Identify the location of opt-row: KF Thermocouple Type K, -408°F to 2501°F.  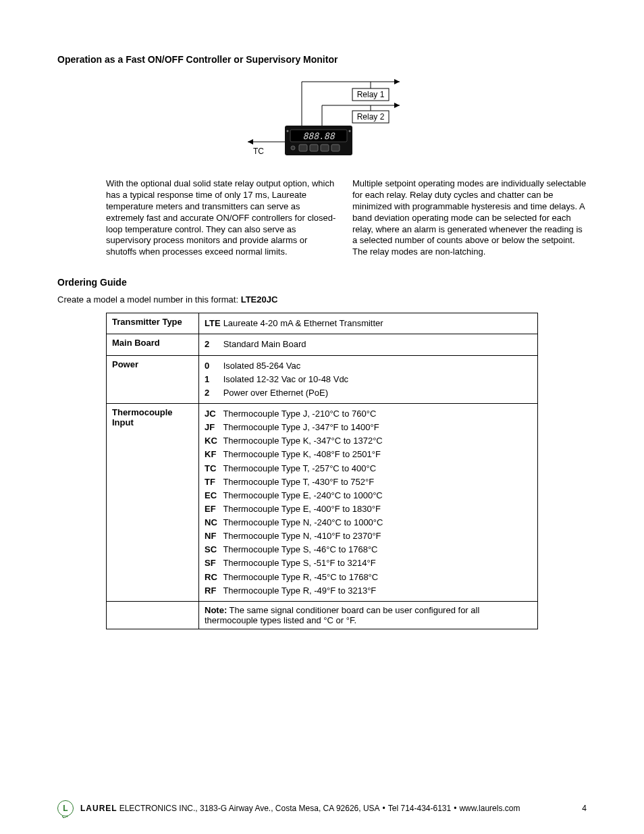
(369, 454).